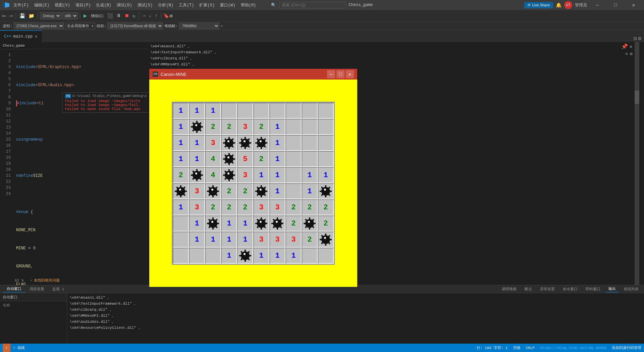 This screenshot has height=352, width=644. I want to click on mine-close-btn: ✕, so click(350, 74).